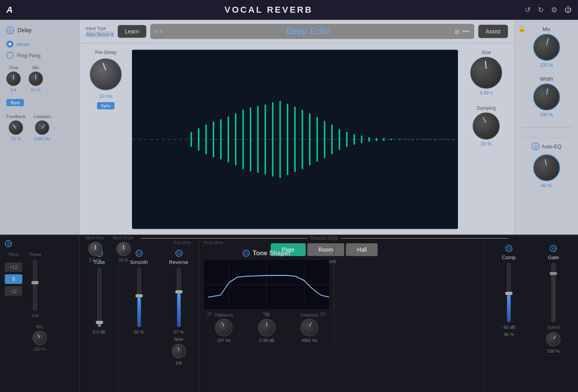 The image size is (578, 392). Describe the element at coordinates (548, 10) in the screenshot. I see `top-bar-controls: ↺ ↻ ⚙ ⏻` at that location.